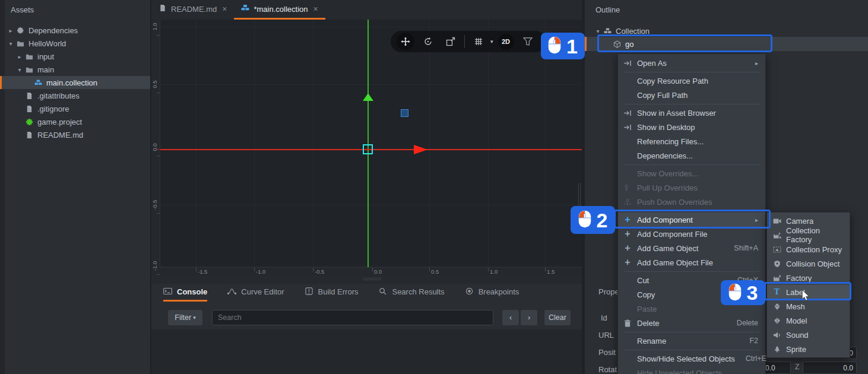 Image resolution: width=868 pixels, height=374 pixels. I want to click on next-match-button: ›, so click(529, 318).